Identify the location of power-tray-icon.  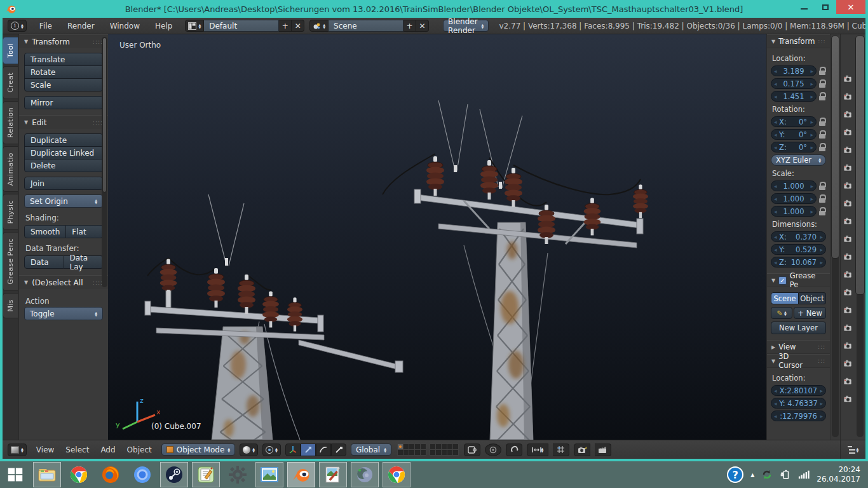
(785, 475).